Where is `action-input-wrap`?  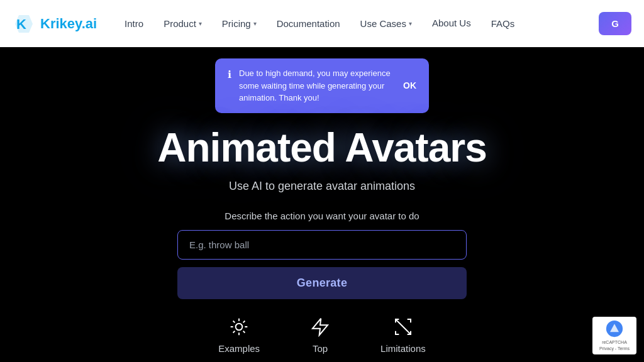
action-input-wrap is located at coordinates (322, 245).